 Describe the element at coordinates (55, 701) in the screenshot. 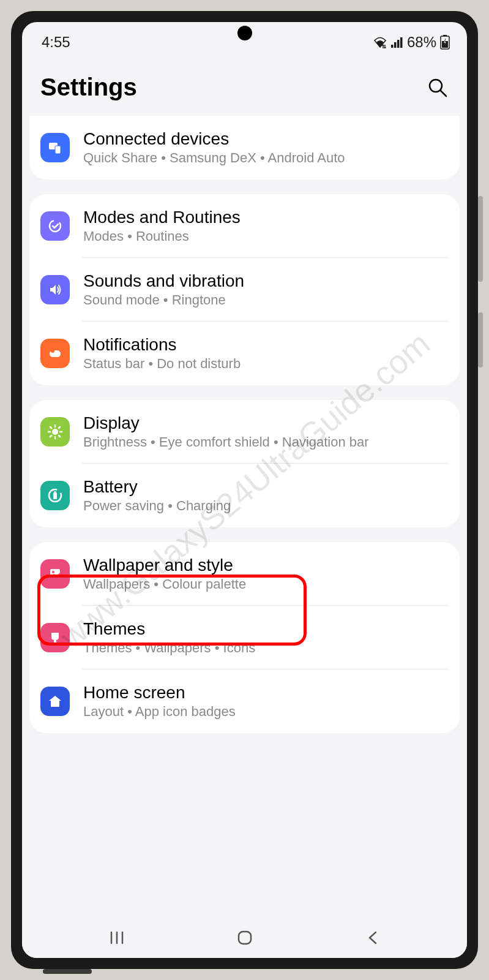

I see `home-icon` at that location.